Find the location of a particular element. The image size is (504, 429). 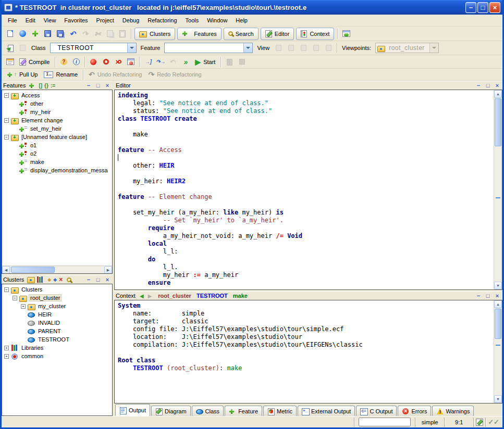

tab-class: Class is located at coordinates (208, 411).